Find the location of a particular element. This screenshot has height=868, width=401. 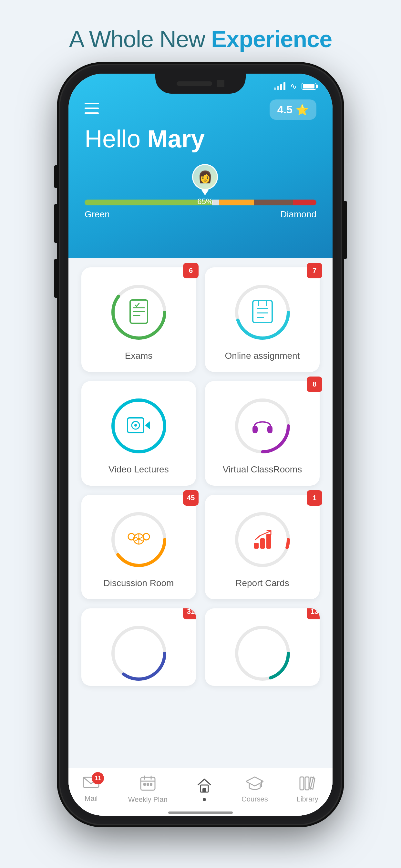

progress-label-right: Diamond is located at coordinates (299, 214).